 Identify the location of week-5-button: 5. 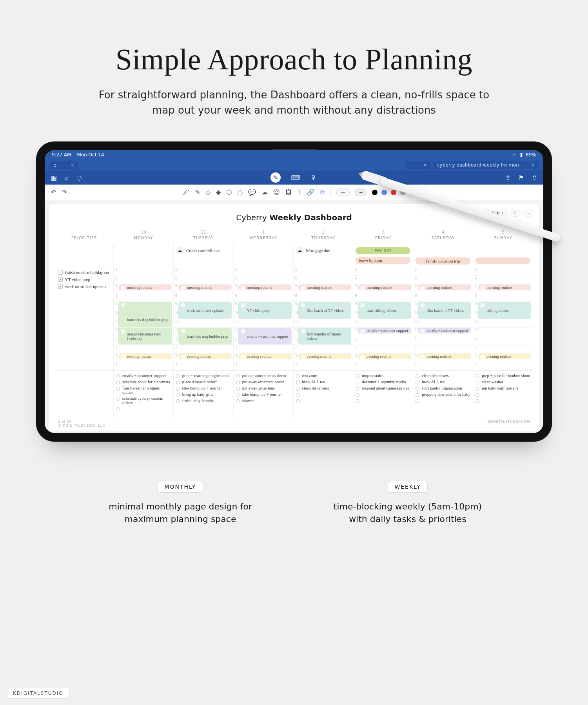
(515, 213).